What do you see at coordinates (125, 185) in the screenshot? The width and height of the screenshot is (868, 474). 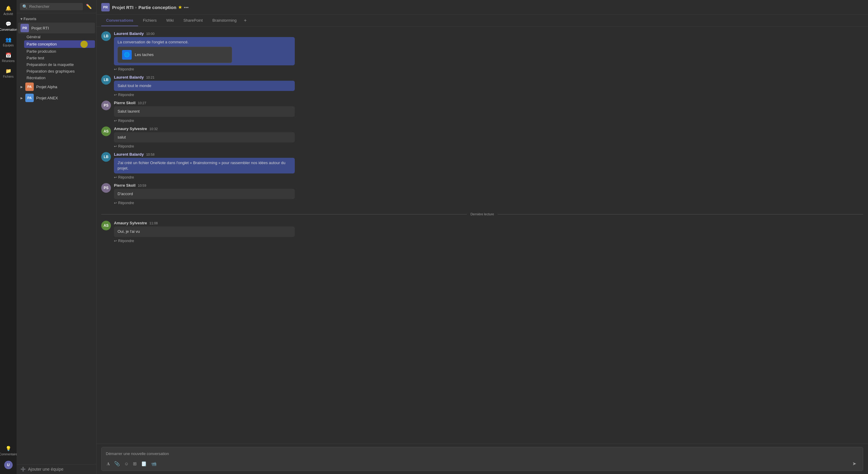 I see `msg-author-6: Pierre Skoll` at bounding box center [125, 185].